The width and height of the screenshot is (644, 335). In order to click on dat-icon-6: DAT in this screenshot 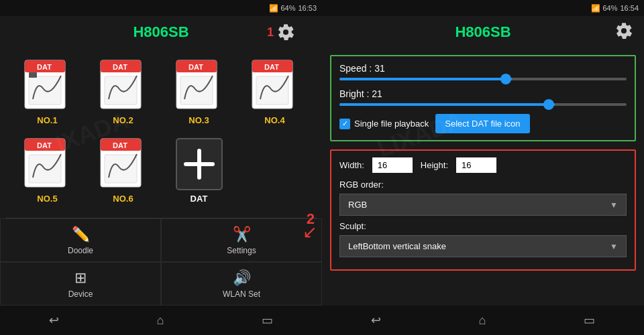, I will do `click(123, 164)`.